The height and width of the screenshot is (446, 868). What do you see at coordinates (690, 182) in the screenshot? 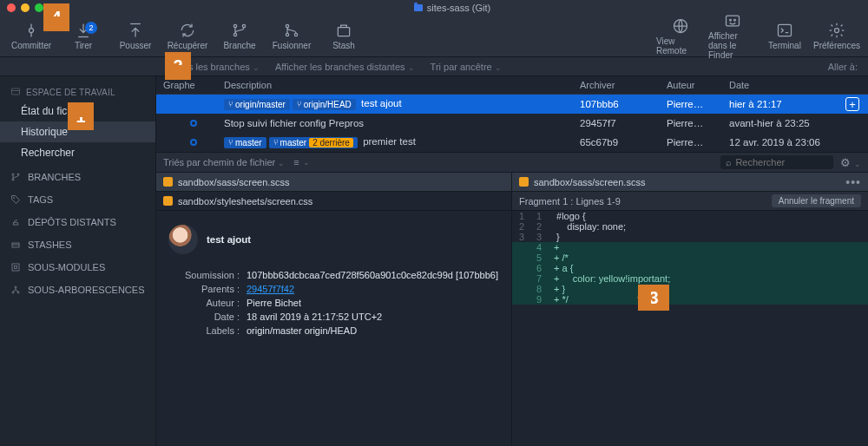
I see `diff-file-tab: sandbox/sass/screen.scss •••` at bounding box center [690, 182].